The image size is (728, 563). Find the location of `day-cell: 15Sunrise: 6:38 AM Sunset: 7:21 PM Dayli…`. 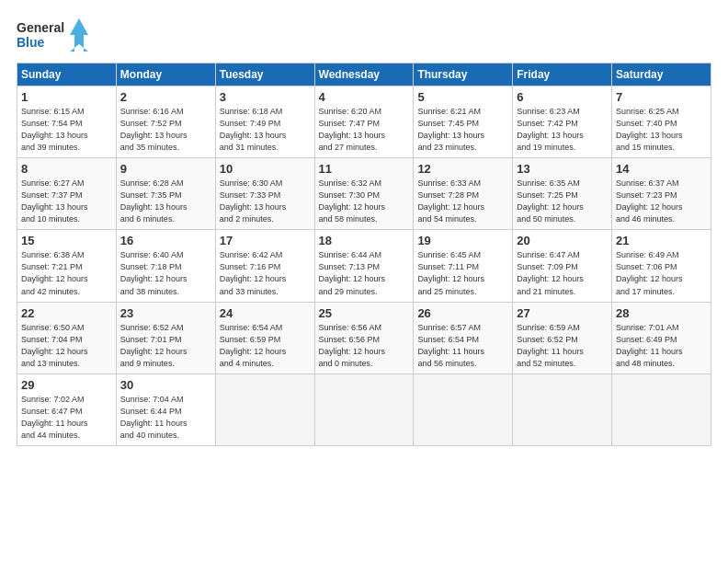

day-cell: 15Sunrise: 6:38 AM Sunset: 7:21 PM Dayli… is located at coordinates (67, 266).